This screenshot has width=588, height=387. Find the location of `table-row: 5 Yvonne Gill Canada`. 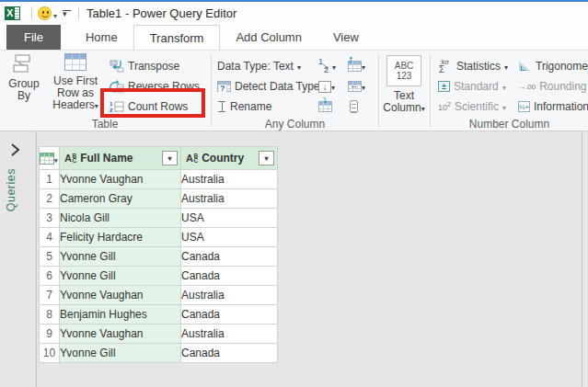

table-row: 5 Yvonne Gill Canada is located at coordinates (158, 257).